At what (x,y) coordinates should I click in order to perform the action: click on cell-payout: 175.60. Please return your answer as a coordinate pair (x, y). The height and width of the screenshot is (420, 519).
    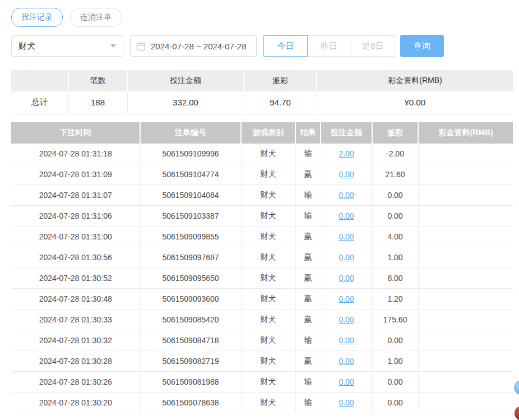
    Looking at the image, I should click on (395, 320).